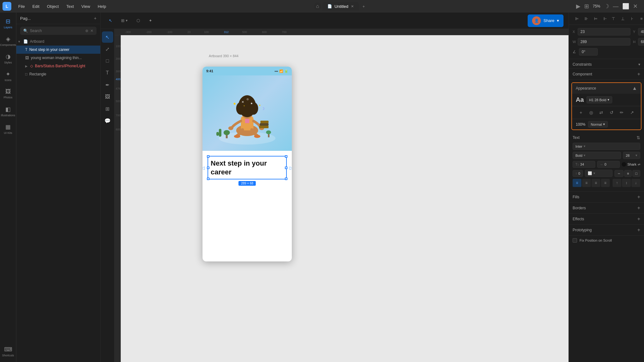 The height and width of the screenshot is (362, 644). What do you see at coordinates (286, 179) in the screenshot?
I see `resize-handle-br` at bounding box center [286, 179].